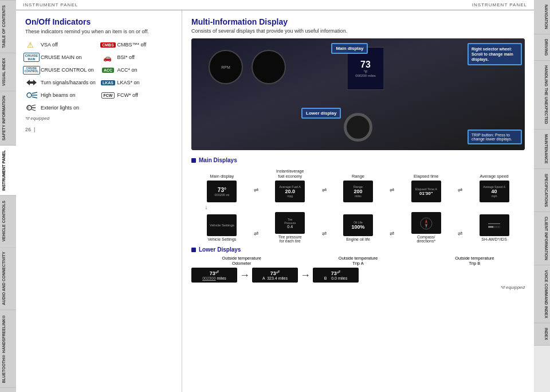 The image size is (550, 392). What do you see at coordinates (49, 45) in the screenshot?
I see `indicator-vsa-label: VSA off` at bounding box center [49, 45].